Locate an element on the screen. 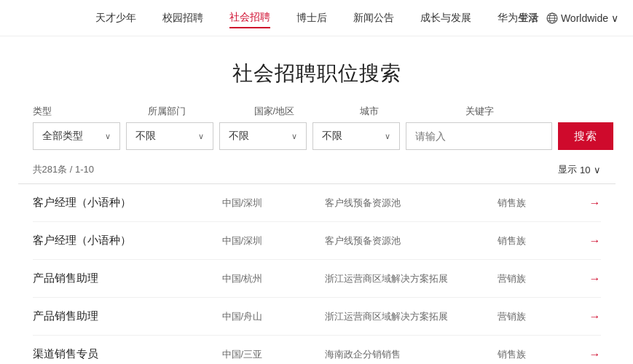  display-select: 显示 10 ∨ is located at coordinates (579, 170).